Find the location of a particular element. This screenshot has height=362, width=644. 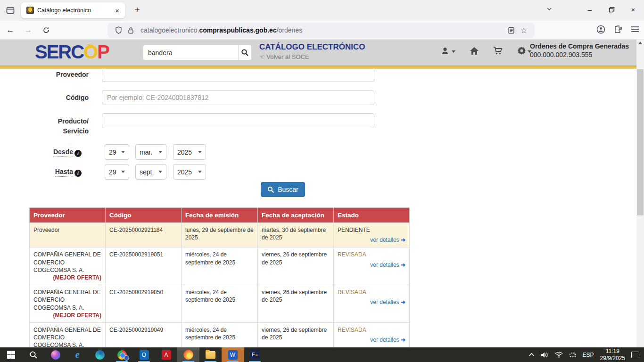

taskbar-chrome-button is located at coordinates (122, 354).